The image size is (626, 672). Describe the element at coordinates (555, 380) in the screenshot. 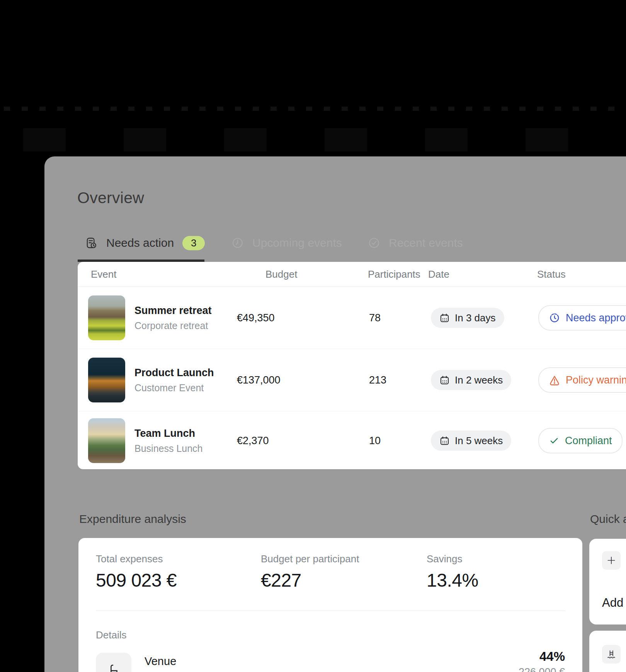

I see `warning-triangle-icon` at that location.